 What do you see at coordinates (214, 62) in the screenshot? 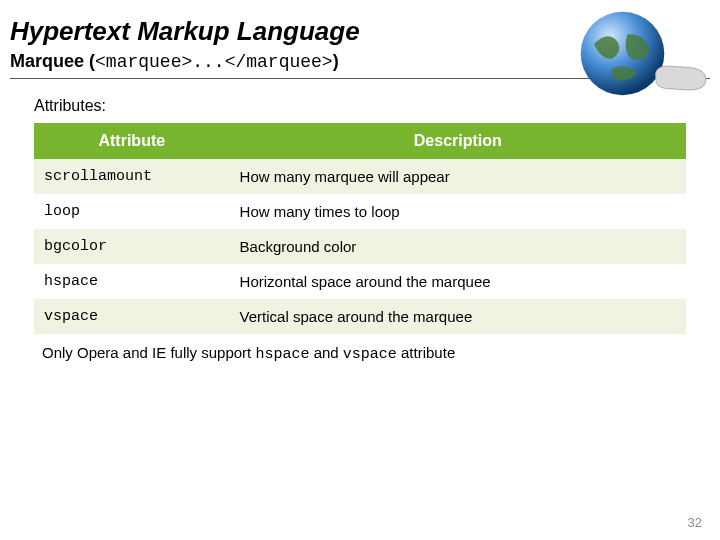
I see `subtitle-code: <marquee>...</marquee>` at bounding box center [214, 62].